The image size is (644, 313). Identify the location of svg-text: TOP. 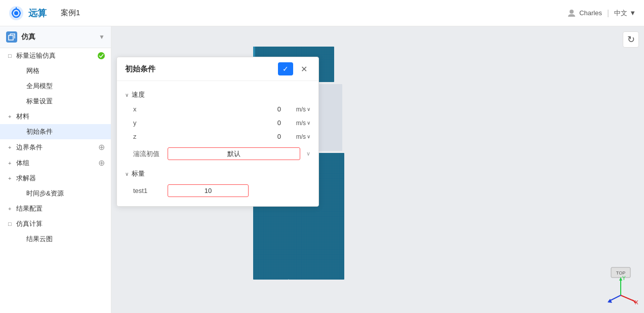
(621, 273).